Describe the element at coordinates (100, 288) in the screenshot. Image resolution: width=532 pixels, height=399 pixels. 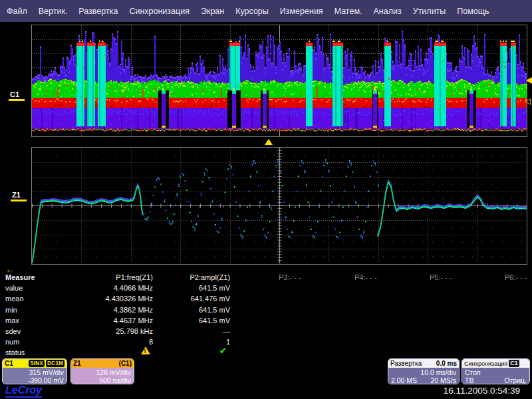
I see `p1-value: 4.4066 MHz` at that location.